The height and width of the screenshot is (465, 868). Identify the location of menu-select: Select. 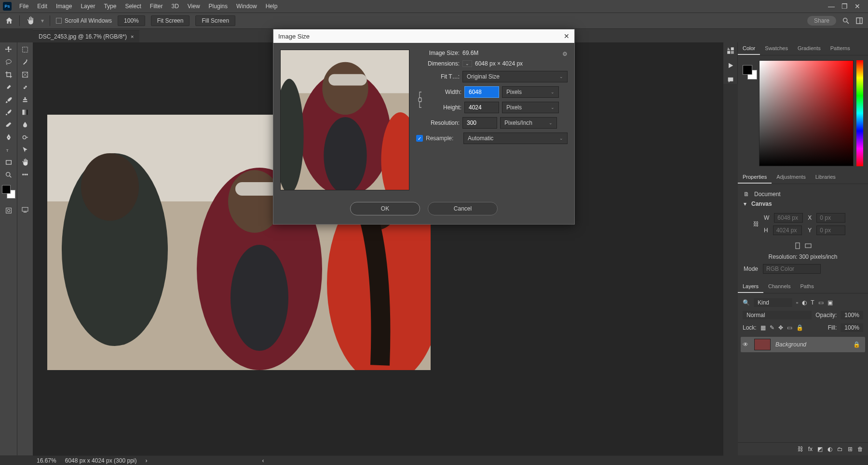
(133, 6).